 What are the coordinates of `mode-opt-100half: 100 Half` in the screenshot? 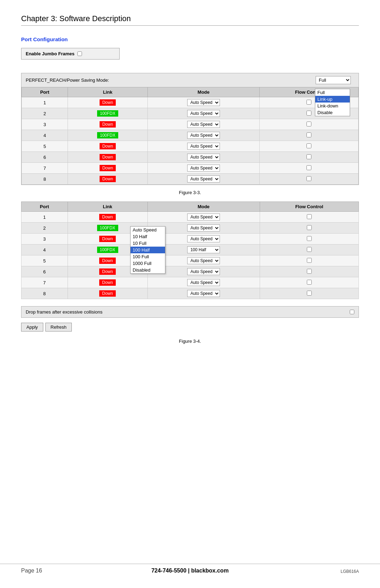 It's located at (148, 250).